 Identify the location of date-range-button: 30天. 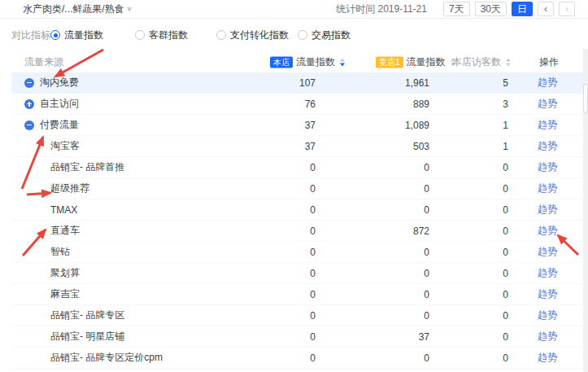
(491, 9).